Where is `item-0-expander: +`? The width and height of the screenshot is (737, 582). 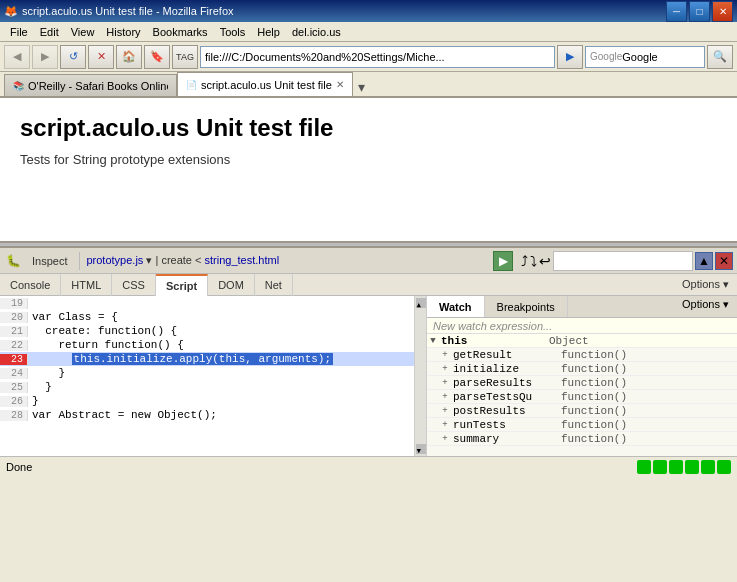 item-0-expander: + is located at coordinates (445, 355).